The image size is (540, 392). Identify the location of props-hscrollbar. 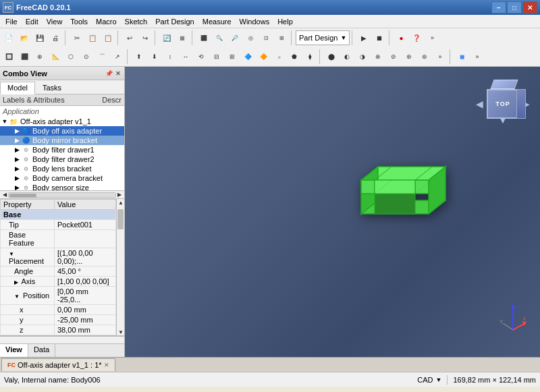
(62, 339).